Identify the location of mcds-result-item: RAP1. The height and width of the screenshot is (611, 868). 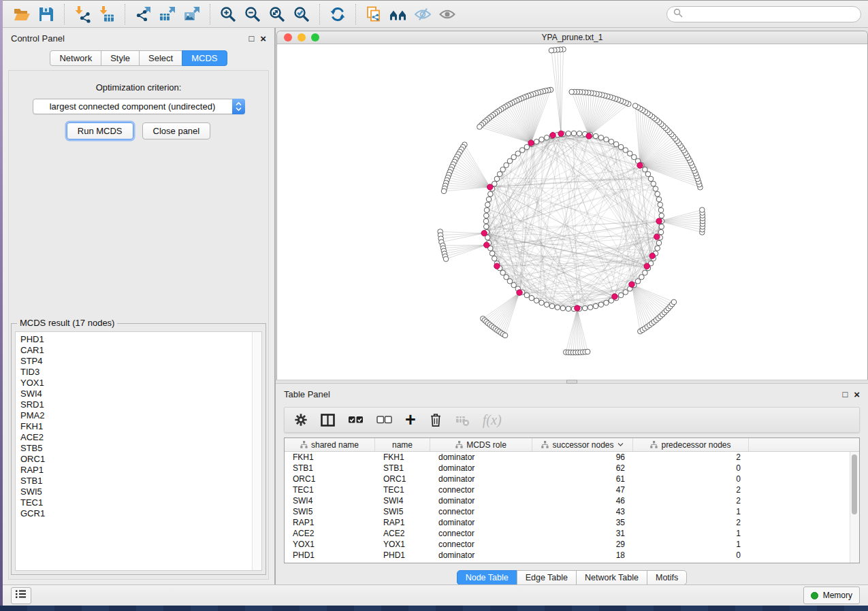
(136, 470).